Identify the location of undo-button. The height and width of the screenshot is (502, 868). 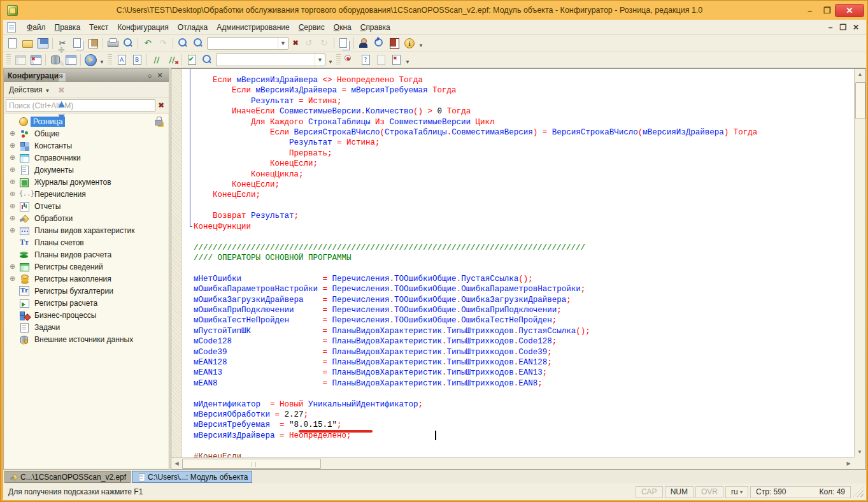
(148, 43).